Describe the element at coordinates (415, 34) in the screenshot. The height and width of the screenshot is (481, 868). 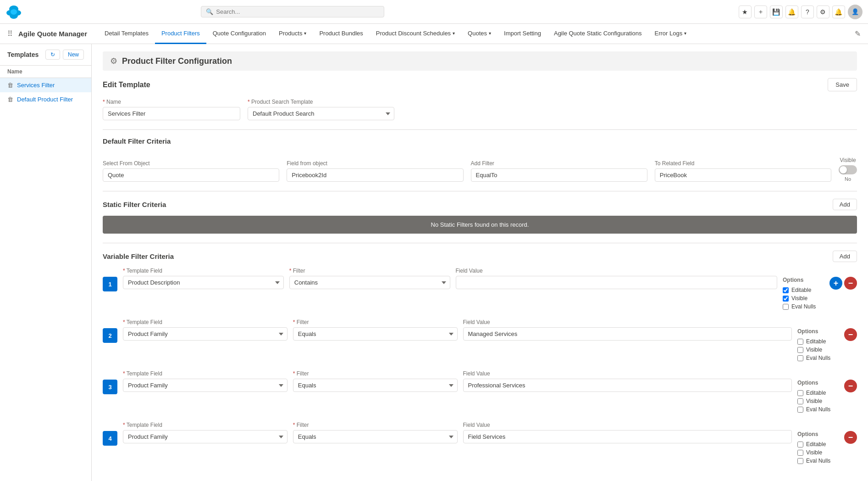
I see `nav-product-discount: Product Discount Schedules ▾` at that location.